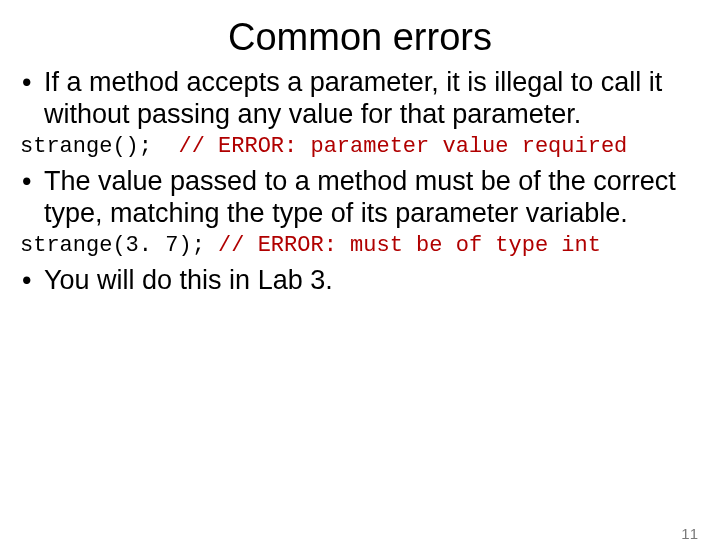  I want to click on code-error-2: // ERROR: must be of type int, so click(410, 246).